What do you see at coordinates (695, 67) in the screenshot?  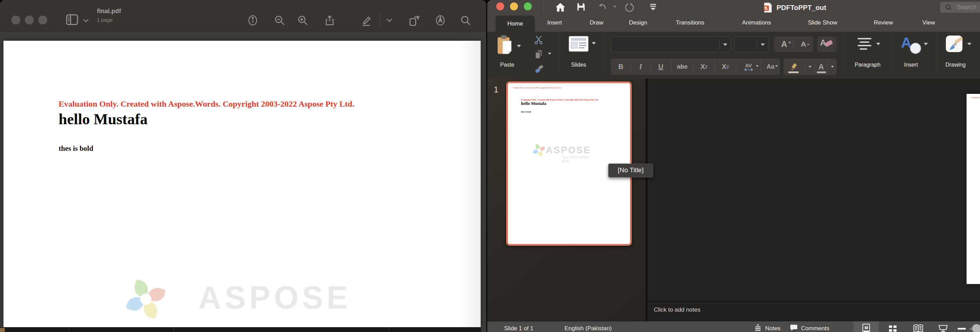 I see `font-format-group: B I U abe X2 X2 AV Aa` at bounding box center [695, 67].